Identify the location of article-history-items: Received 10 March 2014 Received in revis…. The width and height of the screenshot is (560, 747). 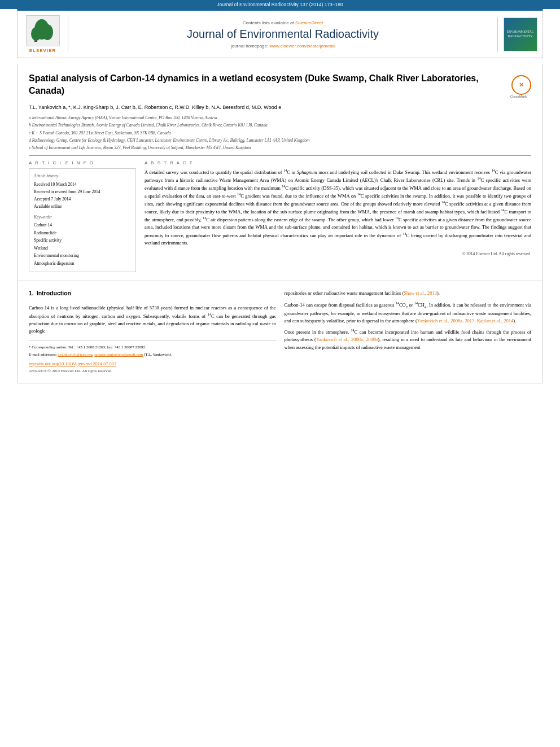
(82, 195).